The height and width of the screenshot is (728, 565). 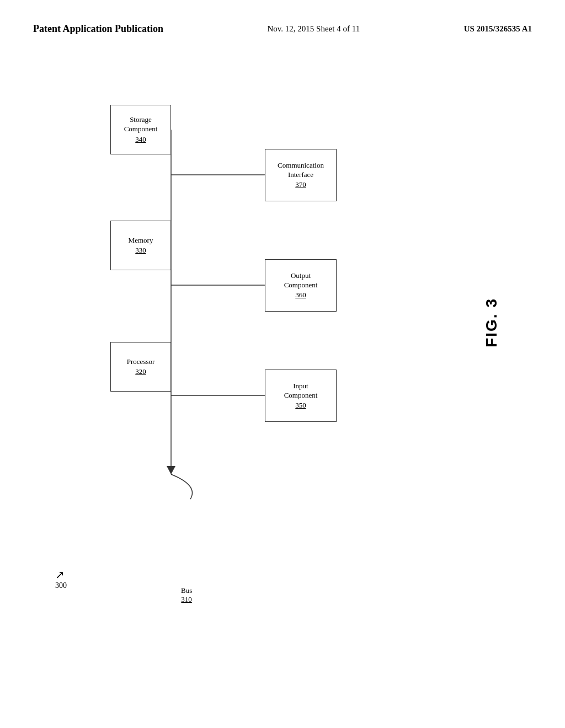 What do you see at coordinates (301, 281) in the screenshot?
I see `output-label: OutputComponent` at bounding box center [301, 281].